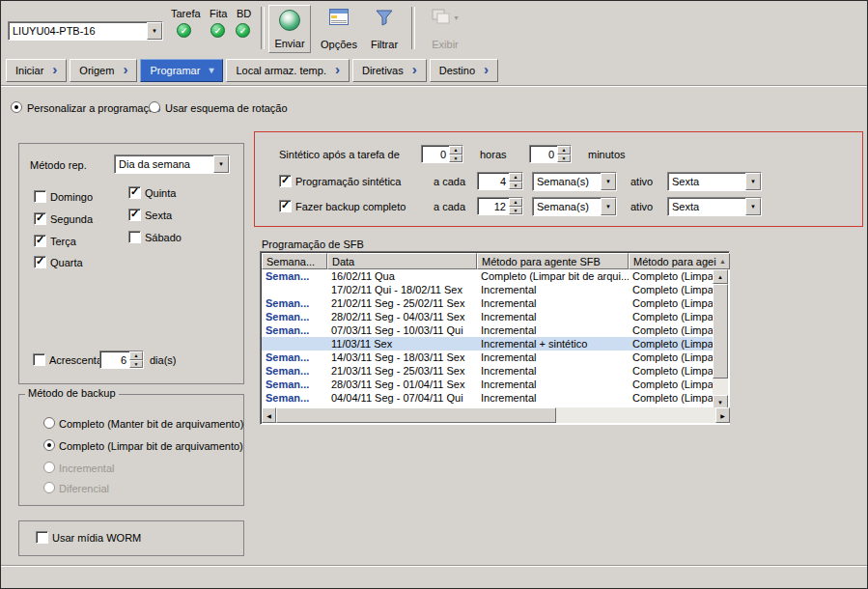 The image size is (868, 589). I want to click on tab-origem-label: Origem, so click(97, 70).